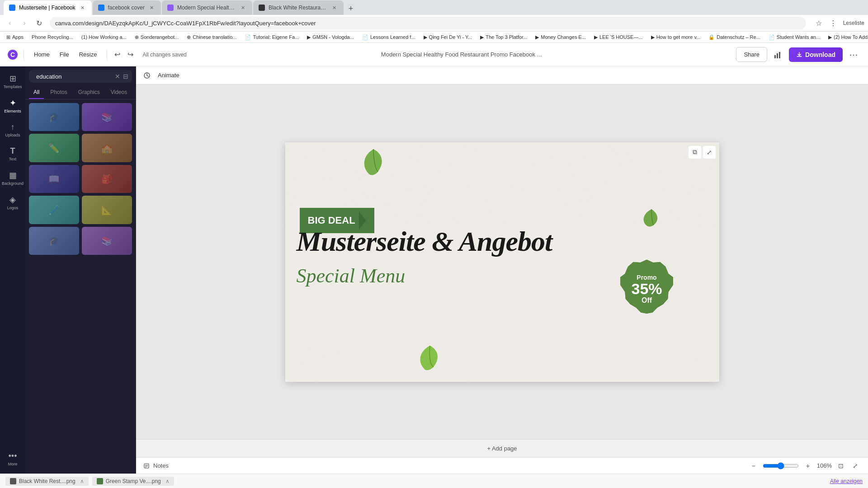  What do you see at coordinates (676, 37) in the screenshot?
I see `bookmark-12: ▶ How to get more v...` at bounding box center [676, 37].